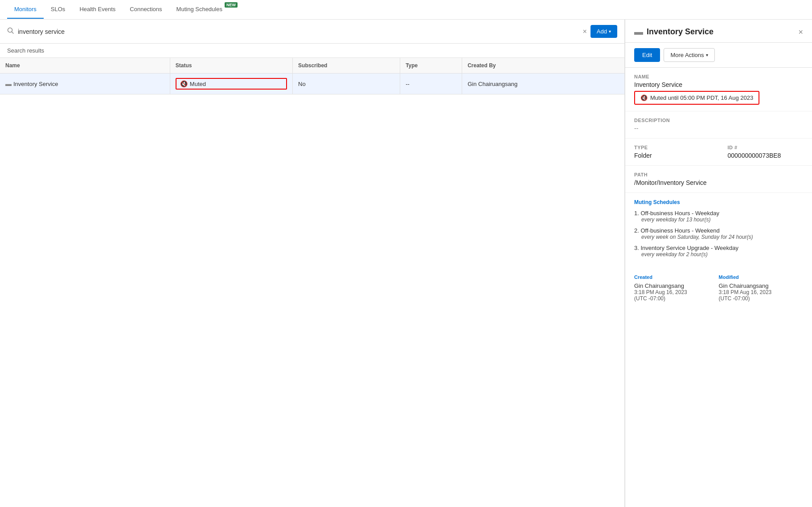  What do you see at coordinates (299, 32) in the screenshot?
I see `search-input` at bounding box center [299, 32].